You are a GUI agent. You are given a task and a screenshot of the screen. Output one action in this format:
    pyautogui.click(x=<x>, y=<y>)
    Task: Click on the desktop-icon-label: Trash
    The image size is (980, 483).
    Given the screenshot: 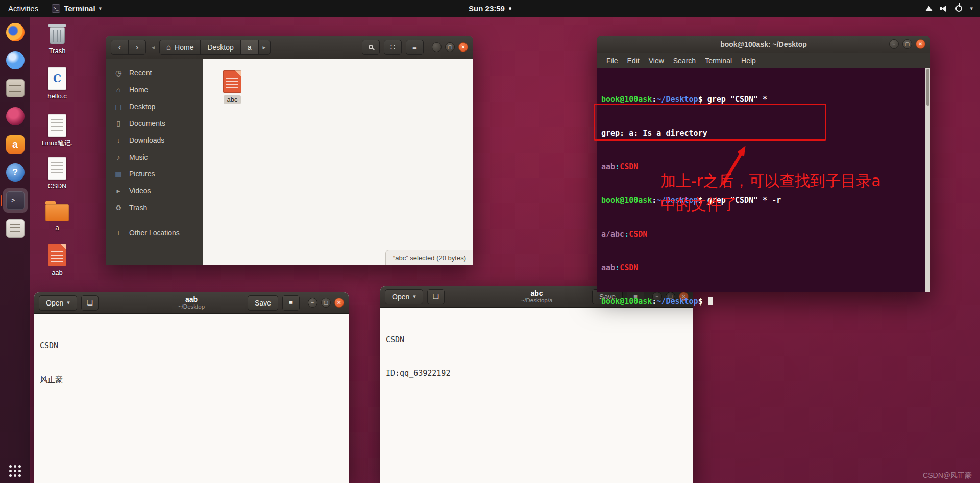 What is the action you would take?
    pyautogui.click(x=57, y=51)
    